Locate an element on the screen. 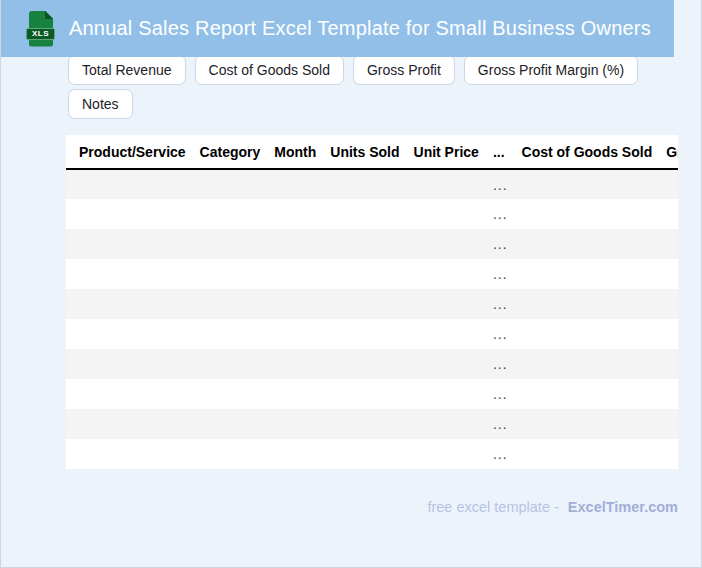  footer-brand-link: ExcelTimer.com is located at coordinates (623, 507).